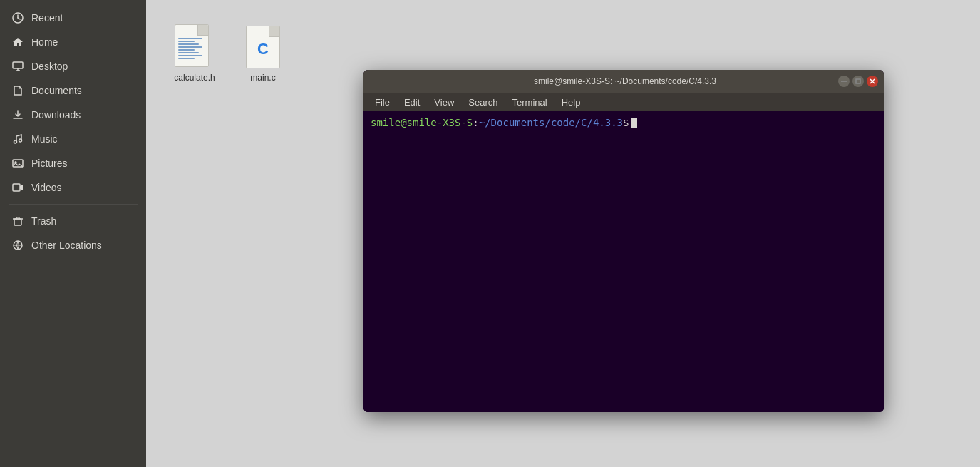 Image resolution: width=980 pixels, height=467 pixels. Describe the element at coordinates (624, 123) in the screenshot. I see `terminal-prompt-line: smile@smile-X3S-S : ~/Documents/code/C/4…` at that location.